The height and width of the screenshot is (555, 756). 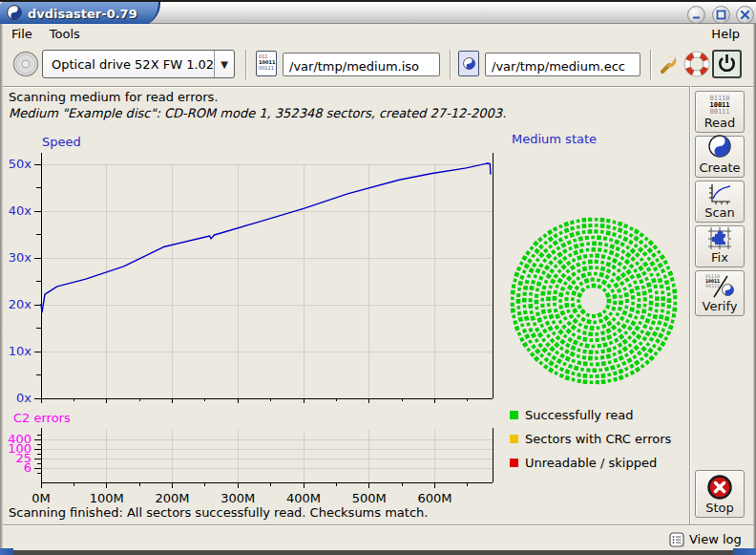 What do you see at coordinates (697, 15) in the screenshot?
I see `minimize-button` at bounding box center [697, 15].